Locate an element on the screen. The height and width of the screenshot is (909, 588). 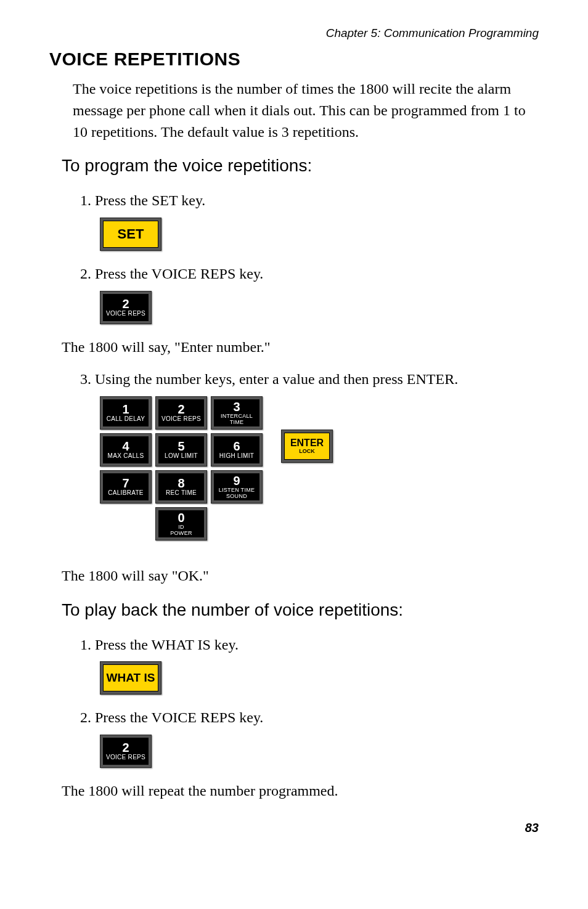
key-label: LISTEN TIME SOUND is located at coordinates (237, 493).